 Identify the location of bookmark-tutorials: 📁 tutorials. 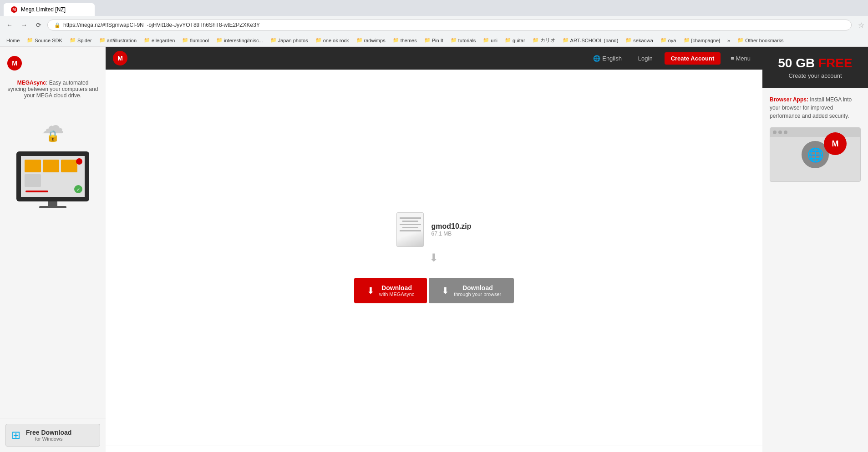
(463, 40).